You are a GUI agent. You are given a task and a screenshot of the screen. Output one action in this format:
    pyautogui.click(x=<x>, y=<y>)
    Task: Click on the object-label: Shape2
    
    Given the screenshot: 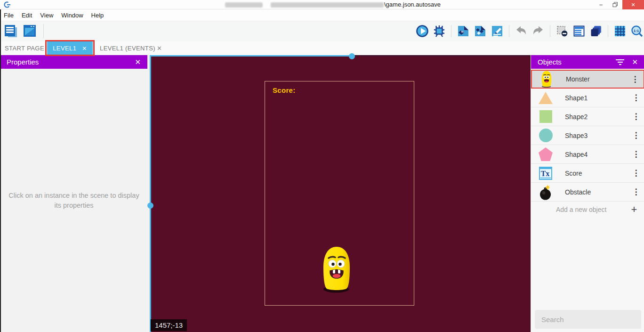 What is the action you would take?
    pyautogui.click(x=596, y=117)
    